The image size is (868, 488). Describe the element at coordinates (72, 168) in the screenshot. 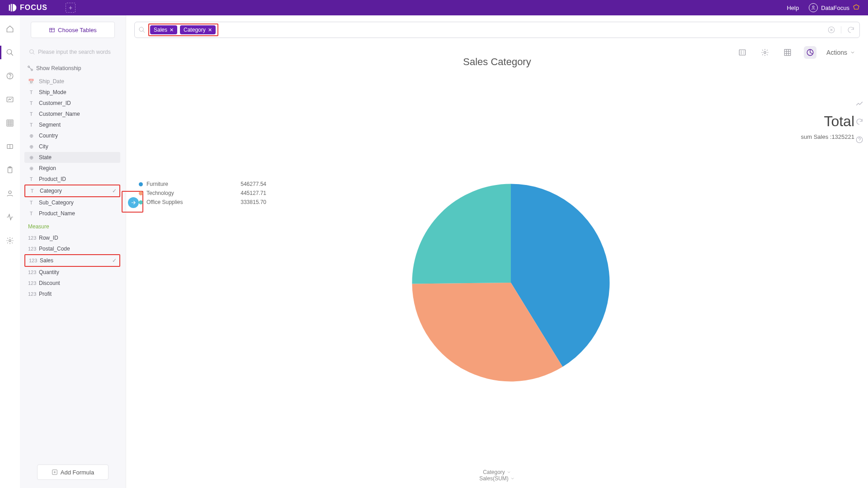

I see `field-region: ⊕Region` at that location.